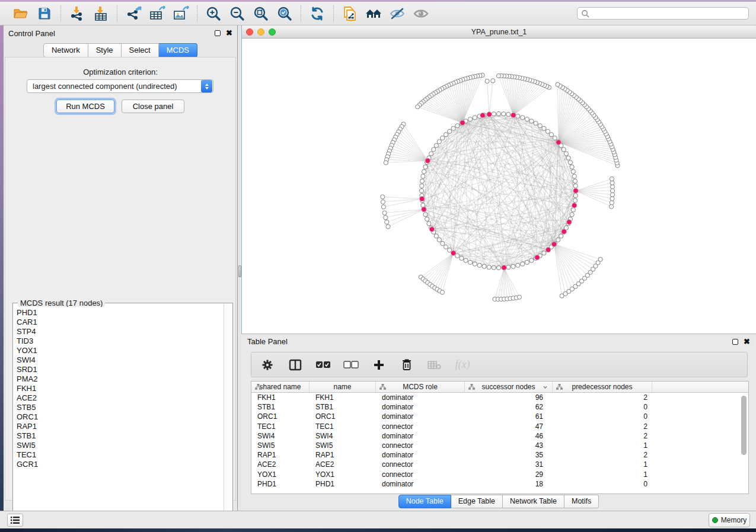  I want to click on node-table: shared name name MCDS role successor nod…, so click(500, 437).